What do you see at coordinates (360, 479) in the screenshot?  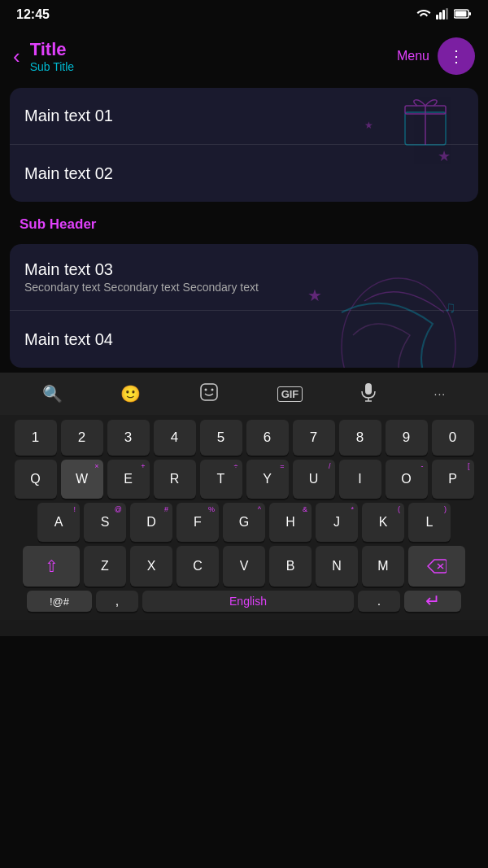 I see `key-i: I` at bounding box center [360, 479].